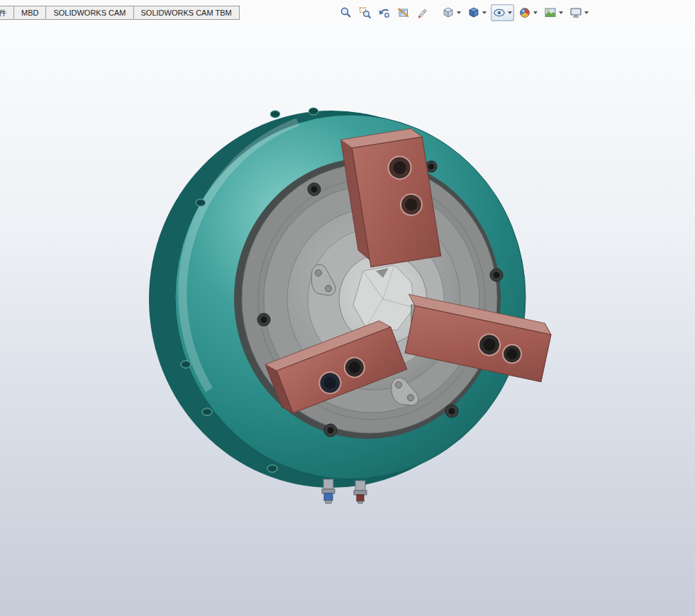  Describe the element at coordinates (499, 13) in the screenshot. I see `hide-show-items-icon` at that location.